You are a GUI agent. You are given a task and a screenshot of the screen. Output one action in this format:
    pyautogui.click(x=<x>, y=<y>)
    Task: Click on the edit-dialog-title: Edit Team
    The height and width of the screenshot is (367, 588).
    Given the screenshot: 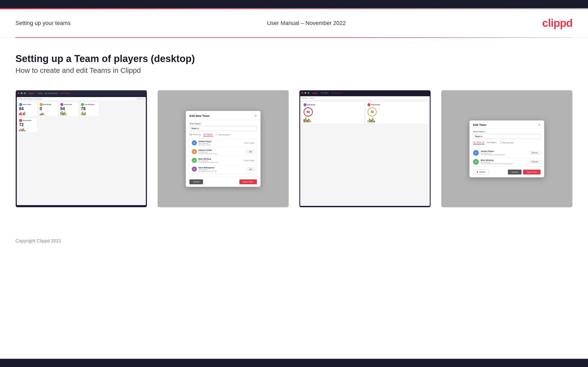 What is the action you would take?
    pyautogui.click(x=480, y=125)
    